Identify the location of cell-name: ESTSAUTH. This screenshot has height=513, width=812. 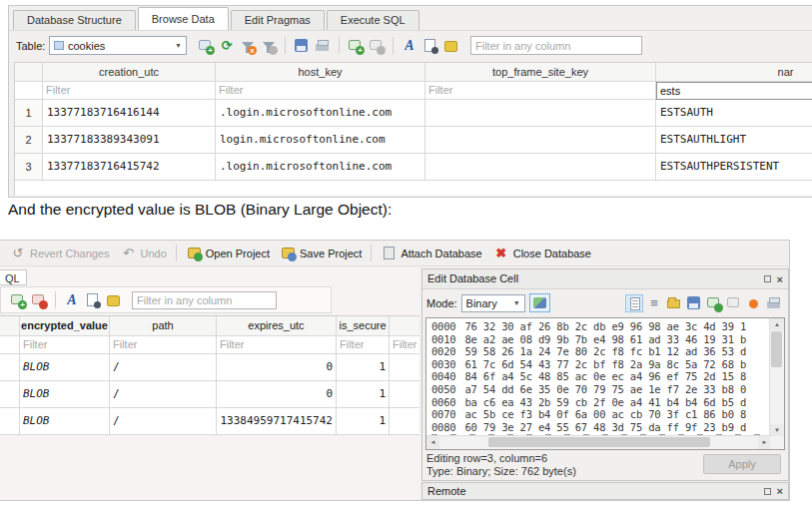
(734, 114).